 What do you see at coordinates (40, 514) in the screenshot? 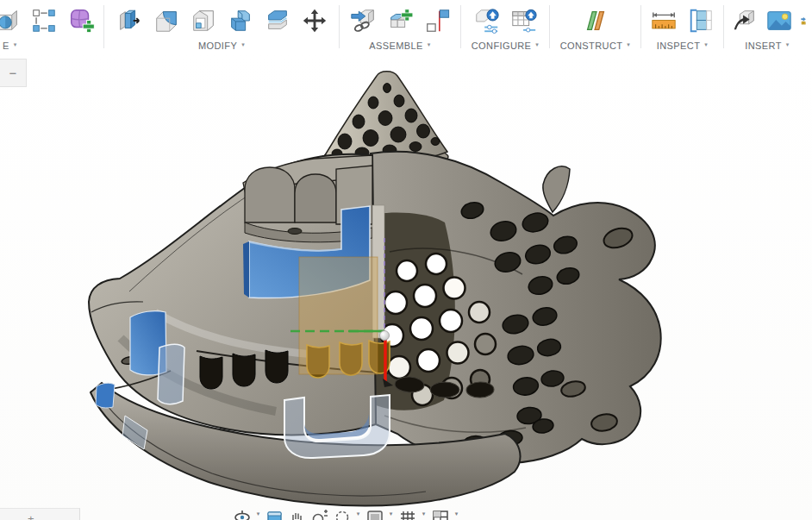
I see `timeline-expand-panel: +` at bounding box center [40, 514].